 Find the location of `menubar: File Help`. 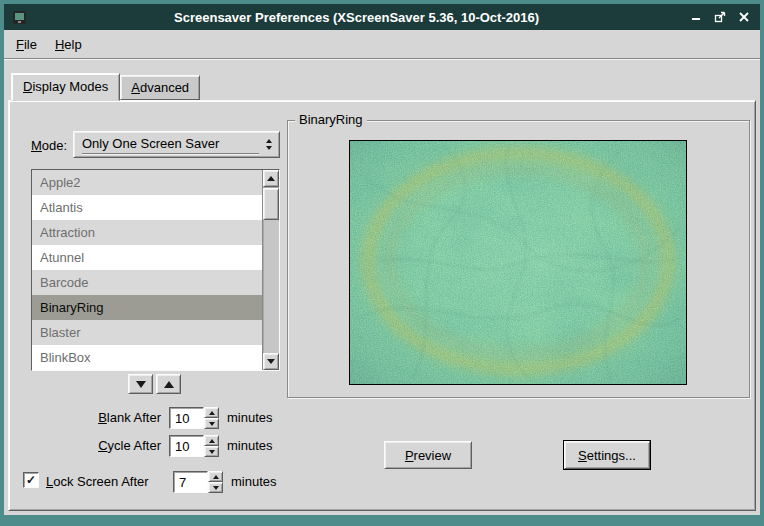

menubar: File Help is located at coordinates (382, 44).